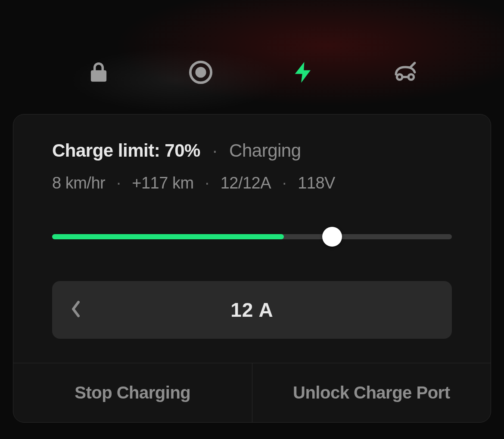  What do you see at coordinates (332, 237) in the screenshot?
I see `slider-thumb` at bounding box center [332, 237].